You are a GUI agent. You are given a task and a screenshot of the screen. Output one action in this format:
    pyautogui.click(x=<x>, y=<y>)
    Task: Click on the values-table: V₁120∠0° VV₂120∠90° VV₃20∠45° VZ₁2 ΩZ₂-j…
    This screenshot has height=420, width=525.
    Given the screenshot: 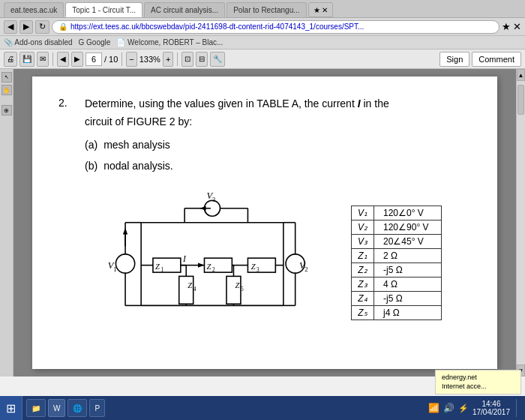 What is the action you would take?
    pyautogui.click(x=396, y=262)
    